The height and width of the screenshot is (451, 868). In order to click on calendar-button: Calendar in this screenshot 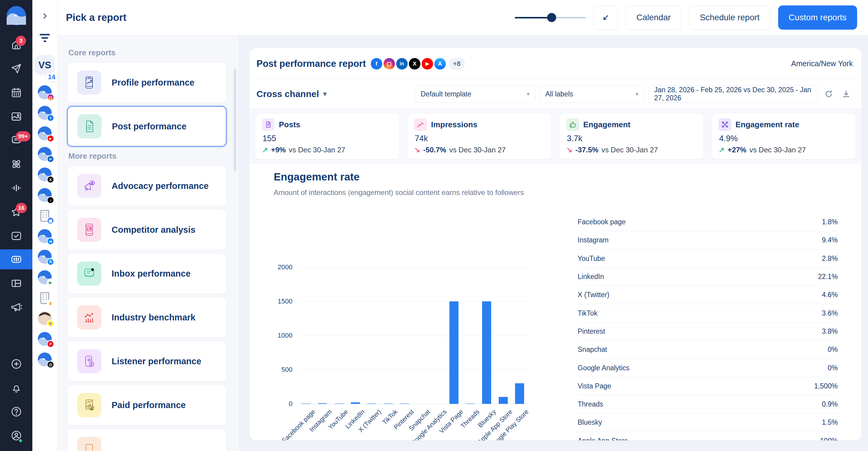, I will do `click(654, 18)`.